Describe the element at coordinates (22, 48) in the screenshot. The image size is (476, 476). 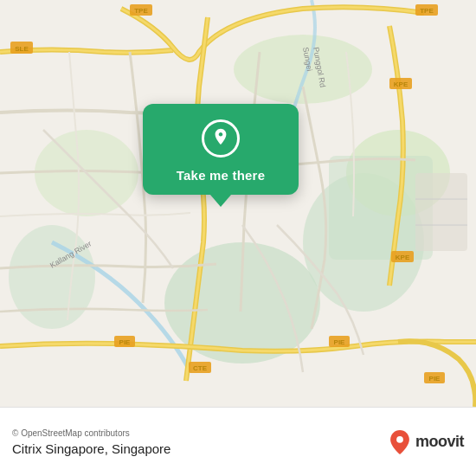
I see `svg-text: SLE` at that location.